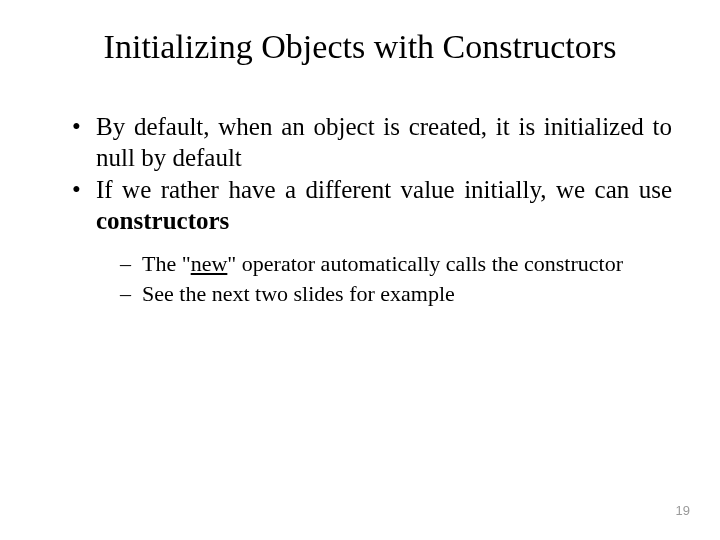  I want to click on sub-bullet-item: The "new" operator automatically calls t…, so click(396, 264).